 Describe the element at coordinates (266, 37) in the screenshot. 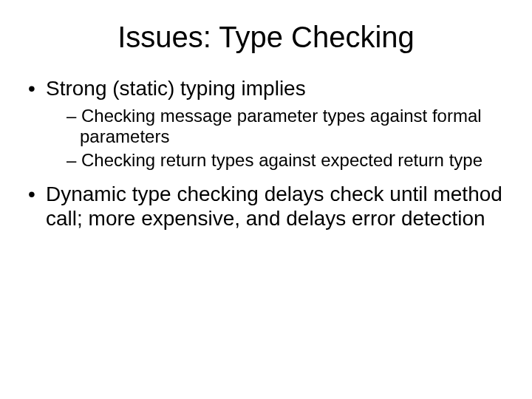

I see `slide-title: Issues: Type Checking` at that location.